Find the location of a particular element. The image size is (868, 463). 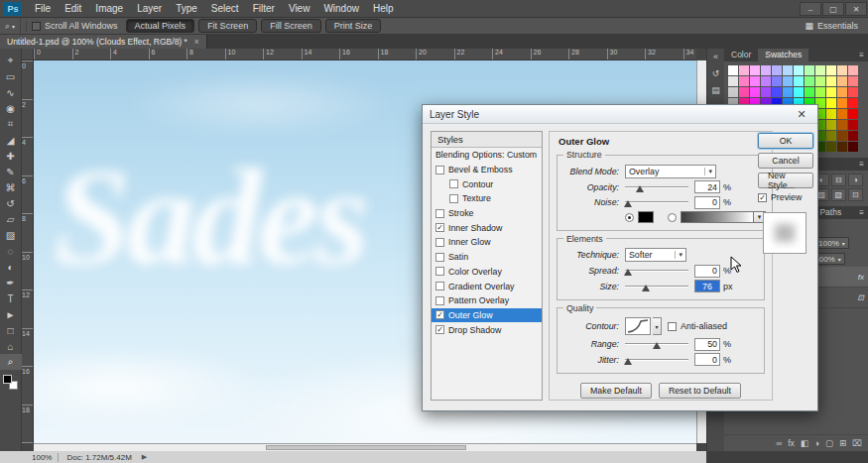

menu-type: Type is located at coordinates (186, 8).